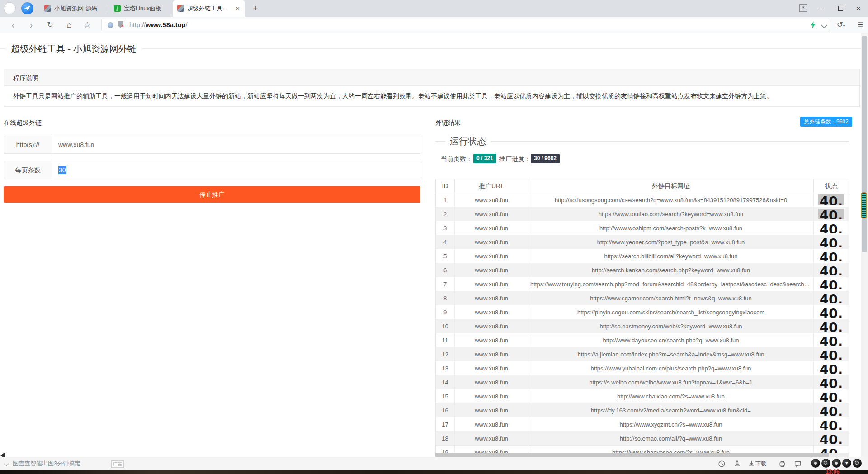  I want to click on table-cell: 9, so click(445, 312).